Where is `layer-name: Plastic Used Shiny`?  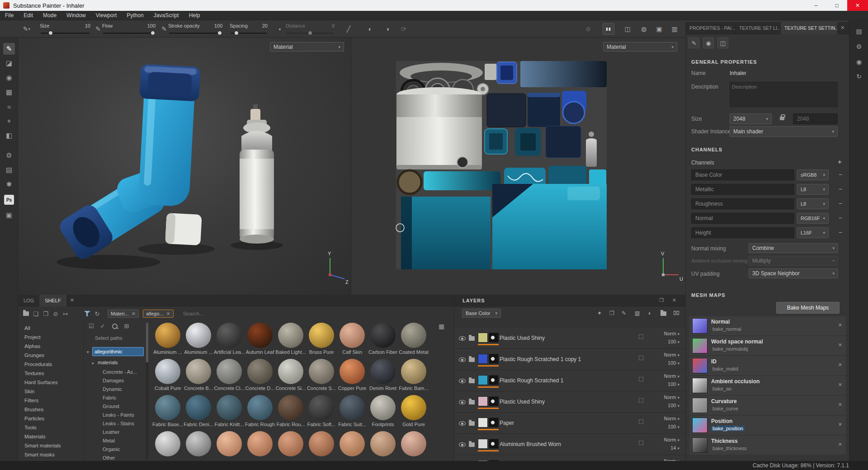 layer-name: Plastic Used Shiny is located at coordinates (522, 338).